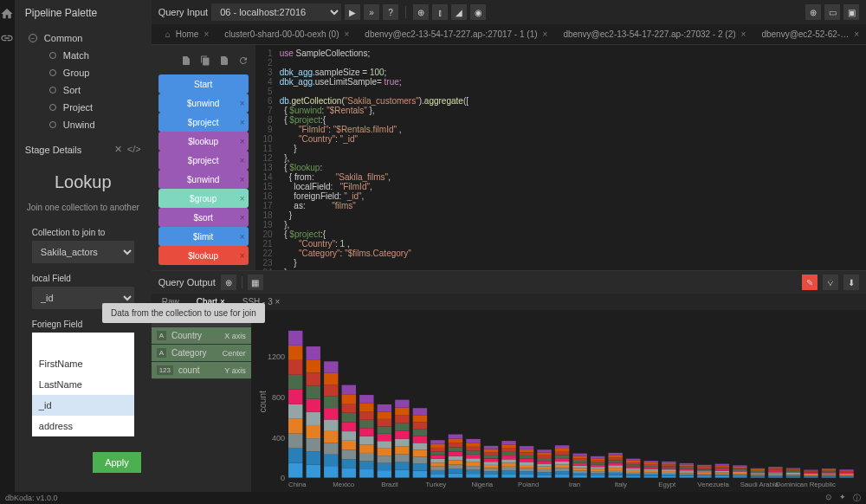 The width and height of the screenshot is (866, 504). Describe the element at coordinates (83, 107) in the screenshot. I see `palette-item-project: Project` at that location.